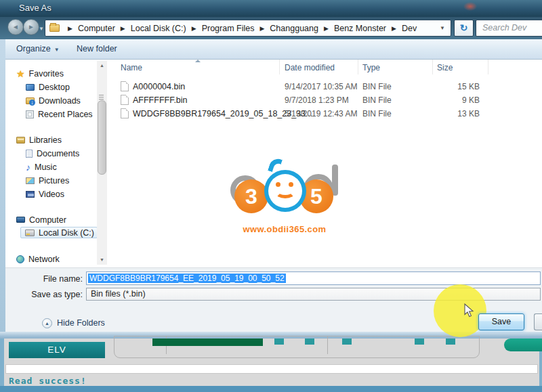  What do you see at coordinates (59, 233) in the screenshot?
I see `sidebar-item-local-disk-c: Local Disk (C:)` at bounding box center [59, 233].